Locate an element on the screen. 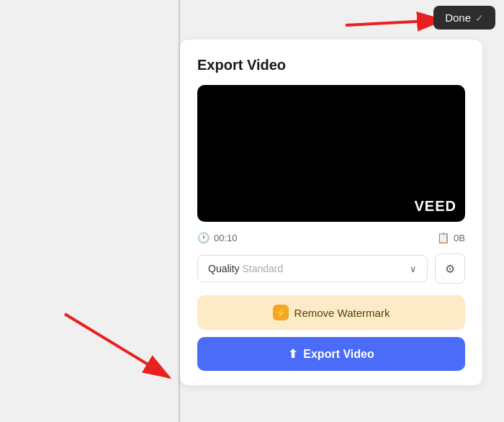  done-label: Done is located at coordinates (458, 17).